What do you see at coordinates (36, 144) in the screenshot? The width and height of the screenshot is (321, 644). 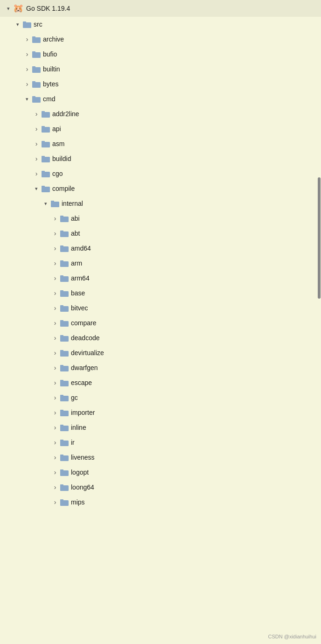 I see `asm-toggle` at bounding box center [36, 144].